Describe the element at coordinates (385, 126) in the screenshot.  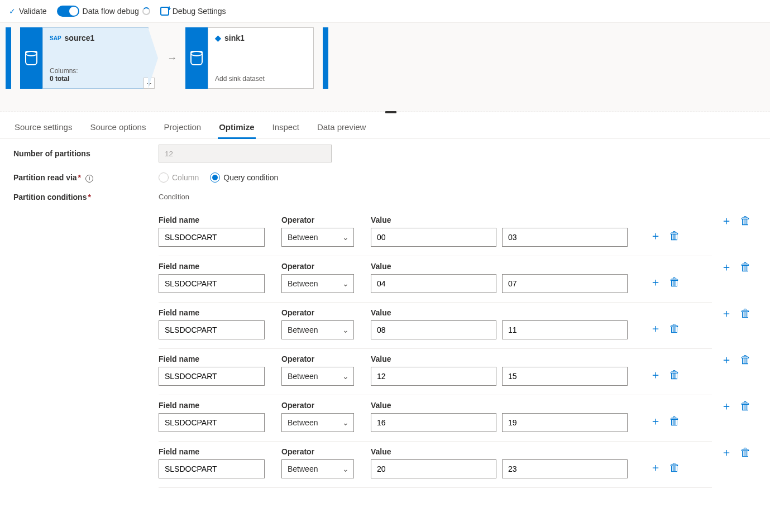
I see `source-tabs: Source settingsSource optionsProjectionO…` at that location.